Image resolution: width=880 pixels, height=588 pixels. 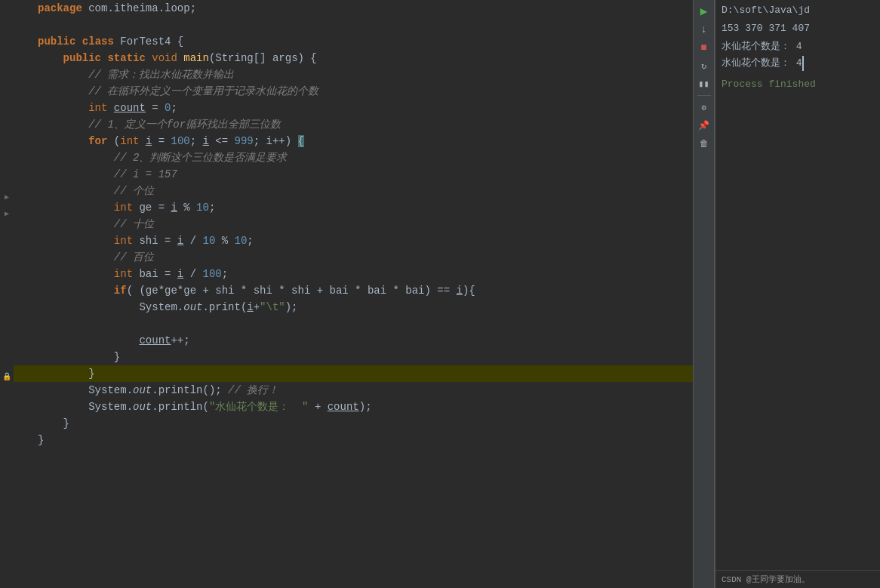 I want to click on code-line-27: }, so click(x=353, y=440).